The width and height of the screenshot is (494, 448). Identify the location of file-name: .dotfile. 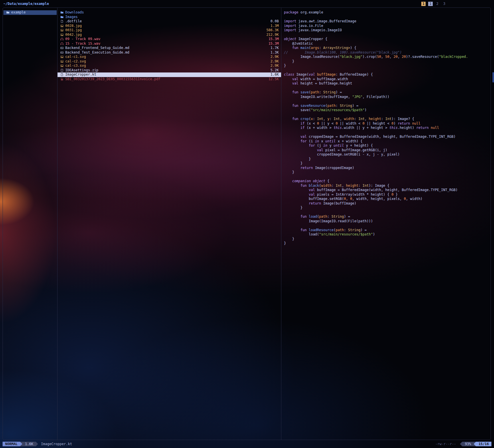
(167, 21).